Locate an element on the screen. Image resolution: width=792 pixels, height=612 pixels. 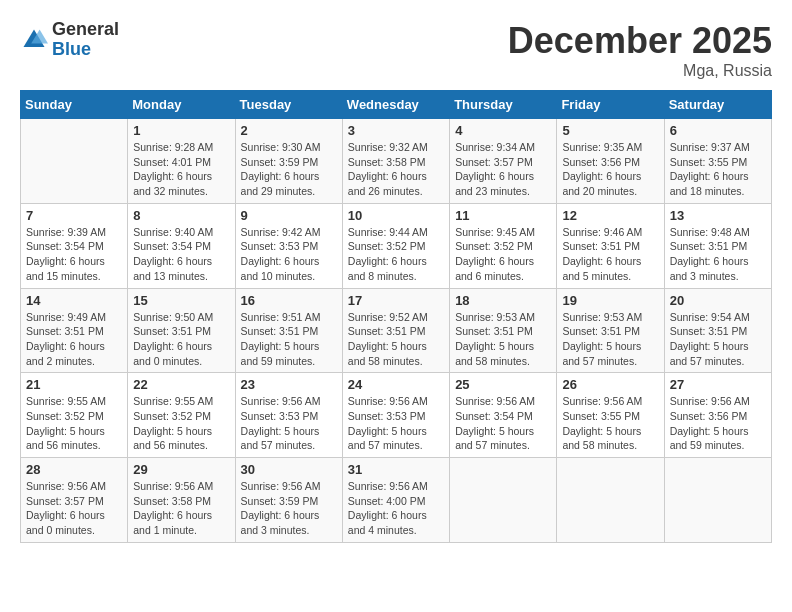
calendar-cell: 30Sunrise: 9:56 AM Sunset: 3:59 PM Dayli… is located at coordinates (288, 500).